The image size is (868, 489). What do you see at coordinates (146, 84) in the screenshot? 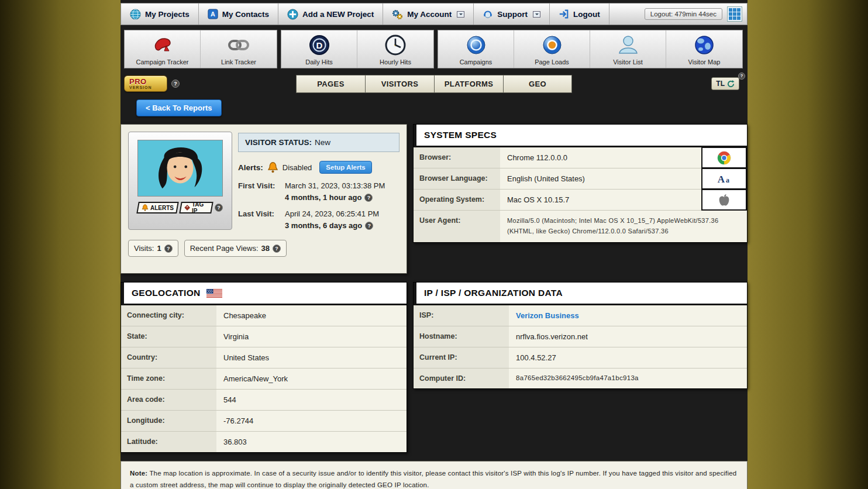
I see `pro-version-badge: PRO VERSION` at bounding box center [146, 84].